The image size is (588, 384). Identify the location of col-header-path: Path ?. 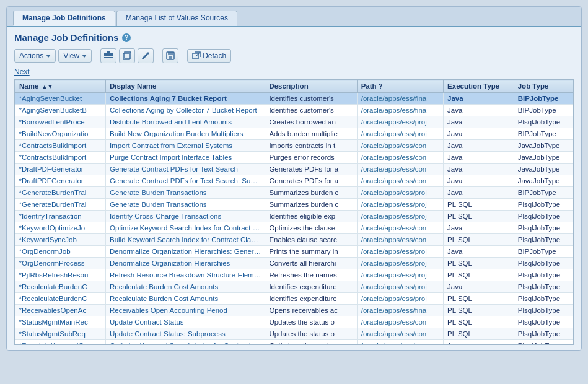
(400, 87).